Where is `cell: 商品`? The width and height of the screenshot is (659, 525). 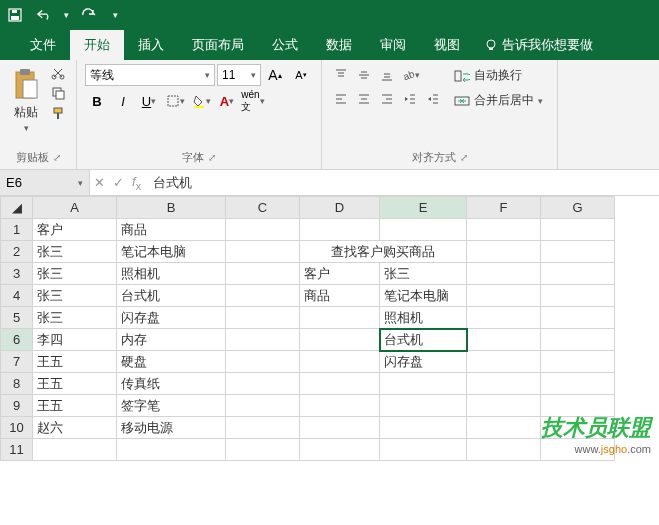 cell: 商品 is located at coordinates (340, 296).